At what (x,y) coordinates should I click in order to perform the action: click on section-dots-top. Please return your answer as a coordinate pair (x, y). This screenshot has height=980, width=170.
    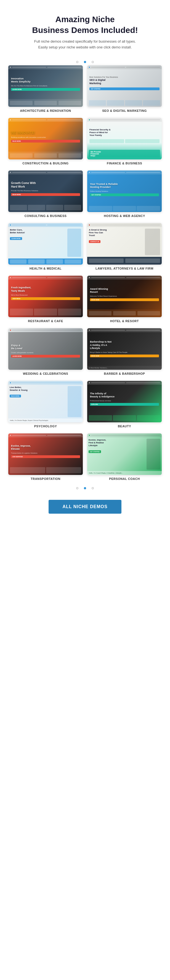
    Looking at the image, I should click on (85, 62).